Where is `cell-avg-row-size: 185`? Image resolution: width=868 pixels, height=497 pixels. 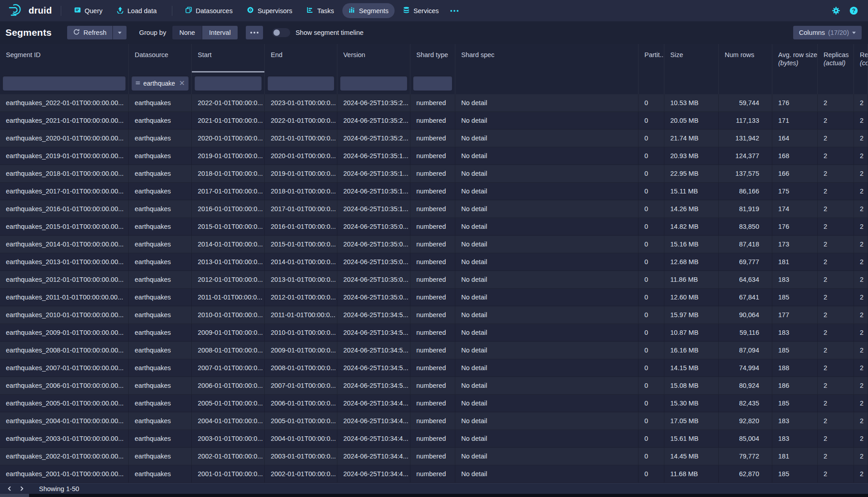 cell-avg-row-size: 185 is located at coordinates (795, 350).